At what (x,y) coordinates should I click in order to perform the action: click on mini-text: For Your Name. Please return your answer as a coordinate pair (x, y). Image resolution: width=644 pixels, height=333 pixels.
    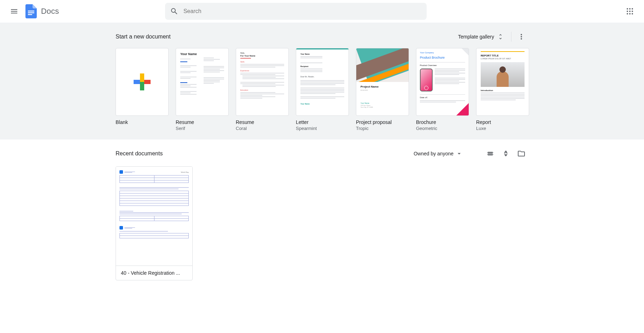
    Looking at the image, I should click on (262, 56).